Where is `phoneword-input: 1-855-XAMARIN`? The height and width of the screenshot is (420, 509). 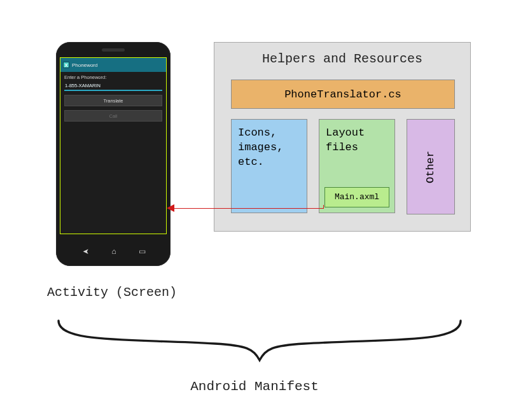 phoneword-input: 1-855-XAMARIN is located at coordinates (113, 87).